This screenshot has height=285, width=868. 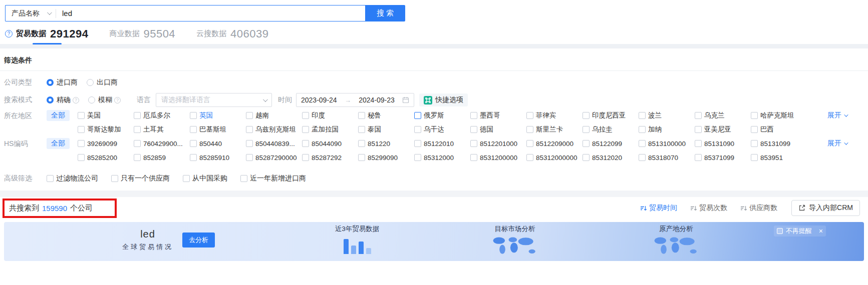 What do you see at coordinates (498, 130) in the screenshot?
I see `region-checkbox: 德国` at bounding box center [498, 130].